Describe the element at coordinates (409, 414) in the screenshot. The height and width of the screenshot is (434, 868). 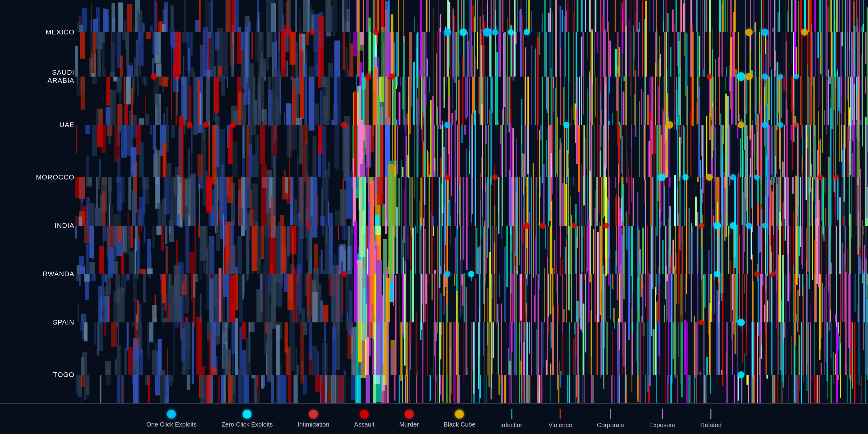
I see `legend-dot-murder` at that location.